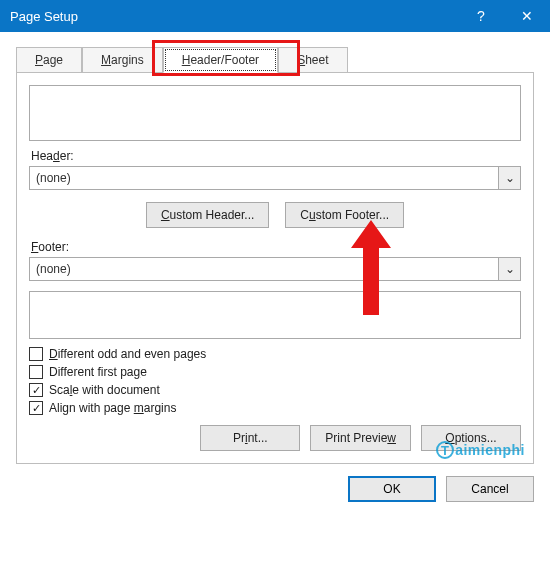 The height and width of the screenshot is (564, 550). Describe the element at coordinates (49, 60) in the screenshot. I see `tab-page: Page` at that location.